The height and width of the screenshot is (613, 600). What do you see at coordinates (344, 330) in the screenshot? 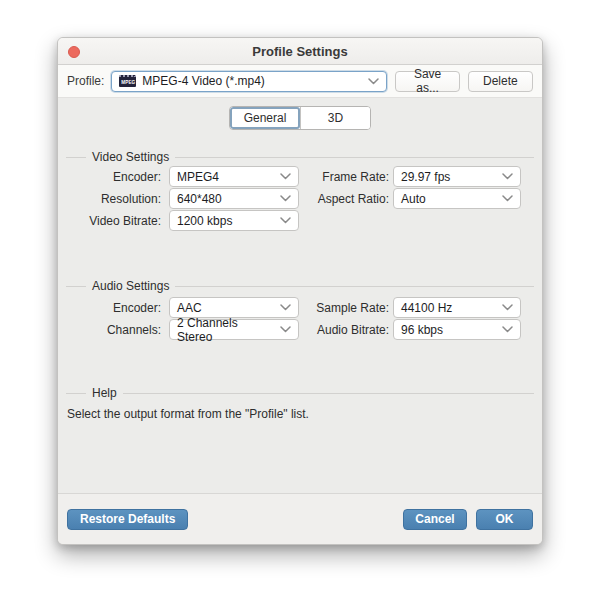
I see `audio-bitrate-label: Audio Bitrate:` at bounding box center [344, 330].